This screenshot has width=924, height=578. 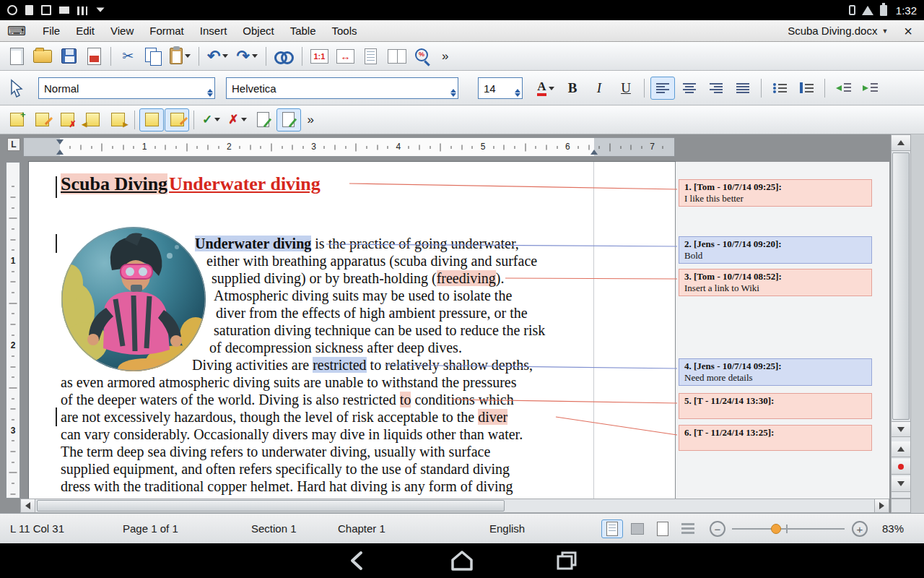 I want to click on comment-card: 4. [Jens - 10/7/14 09:25]:Need more deta…, so click(x=775, y=372).